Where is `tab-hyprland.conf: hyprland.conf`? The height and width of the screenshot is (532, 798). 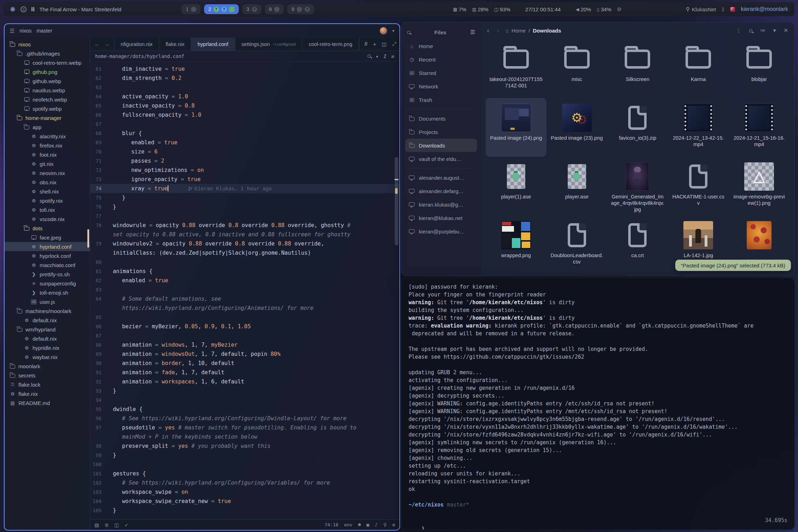
tab-hyprland.conf: hyprland.conf is located at coordinates (213, 44).